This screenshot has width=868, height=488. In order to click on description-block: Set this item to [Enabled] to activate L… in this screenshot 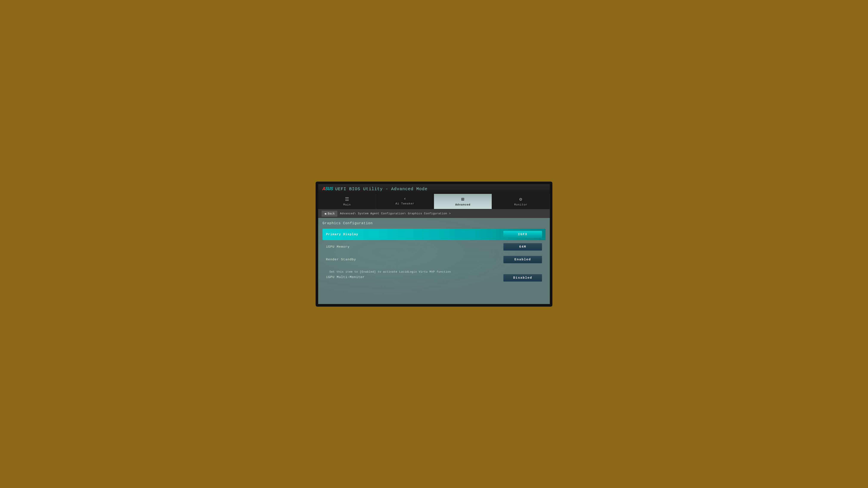, I will do `click(414, 273)`.